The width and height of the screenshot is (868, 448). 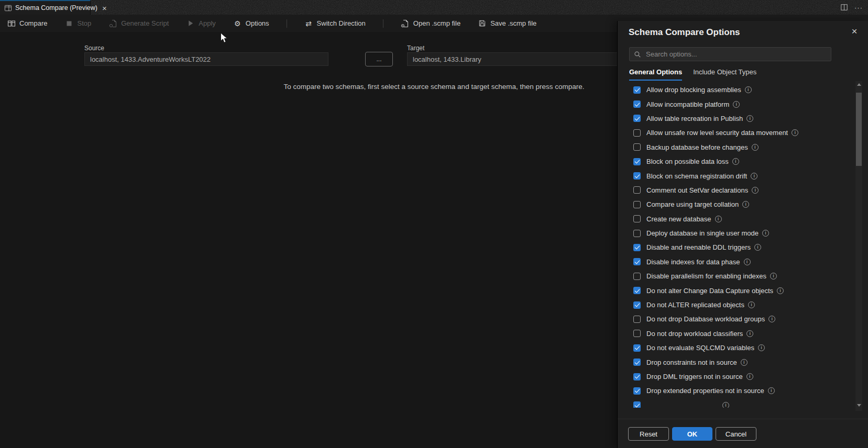 I want to click on option-row-disable-indexes-for-data-phase: Disable indexes for data phasei, so click(x=737, y=262).